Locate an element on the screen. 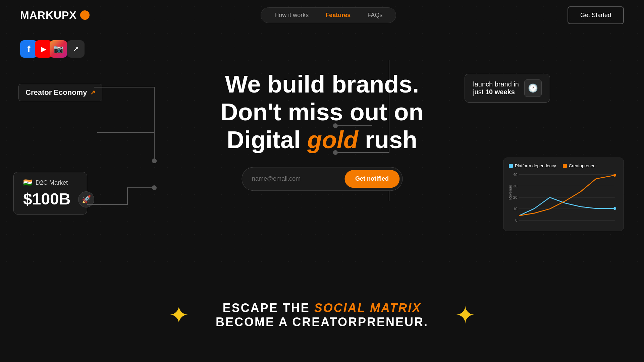 This screenshot has height=362, width=644. bottom-line1: ESCAPE THE SOCIAL MATRIX is located at coordinates (322, 308).